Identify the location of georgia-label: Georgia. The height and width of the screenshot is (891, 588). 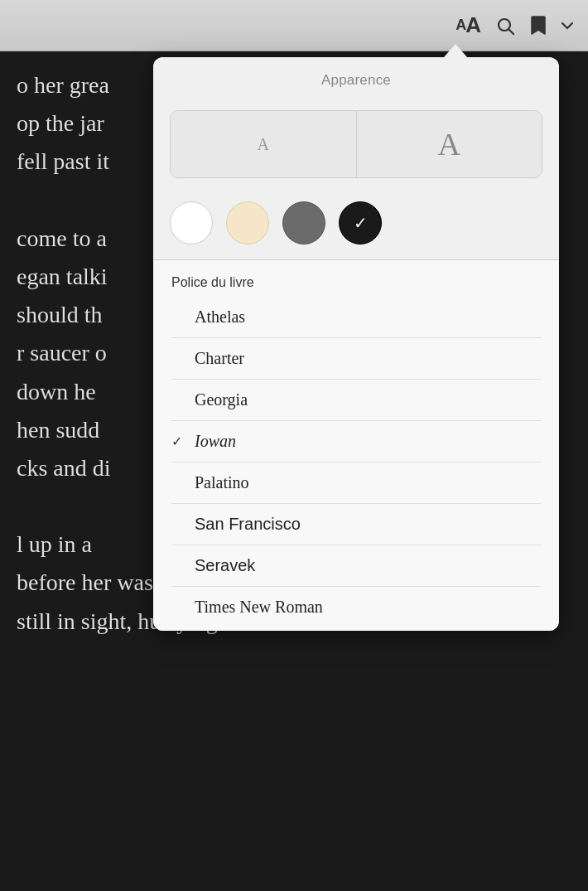
(368, 399).